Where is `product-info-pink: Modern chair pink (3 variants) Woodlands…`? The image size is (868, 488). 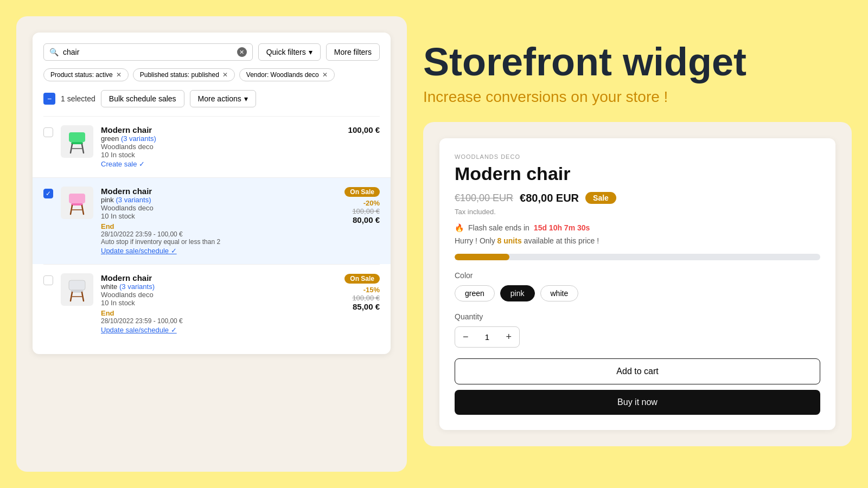
product-info-pink: Modern chair pink (3 variants) Woodlands… is located at coordinates (204, 221).